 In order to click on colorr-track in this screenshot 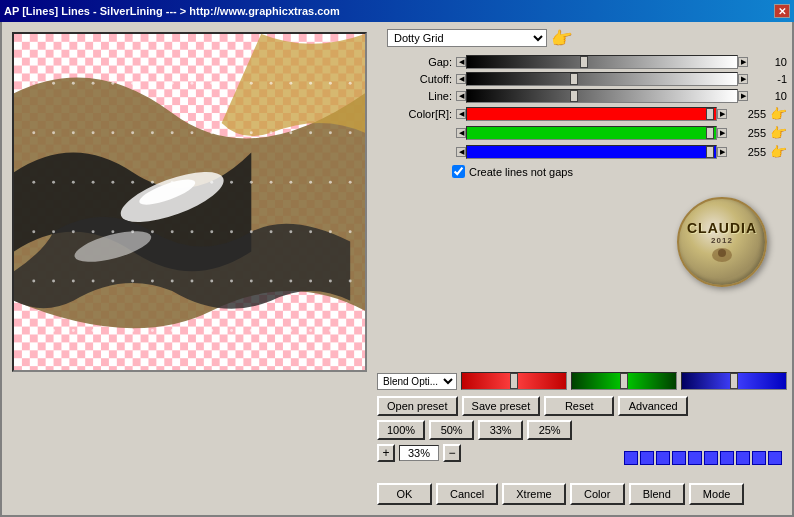, I will do `click(592, 114)`.